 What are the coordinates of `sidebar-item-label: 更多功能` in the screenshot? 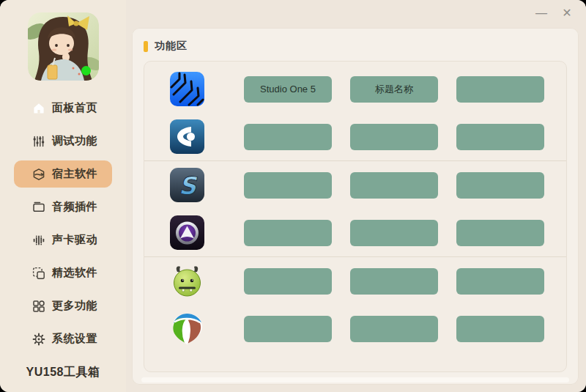 It's located at (75, 306).